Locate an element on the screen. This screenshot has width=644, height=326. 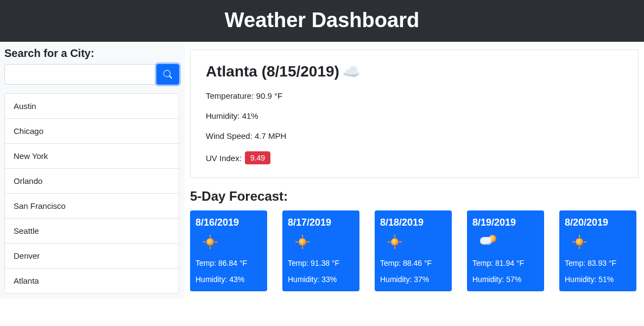
search-icon is located at coordinates (168, 74).